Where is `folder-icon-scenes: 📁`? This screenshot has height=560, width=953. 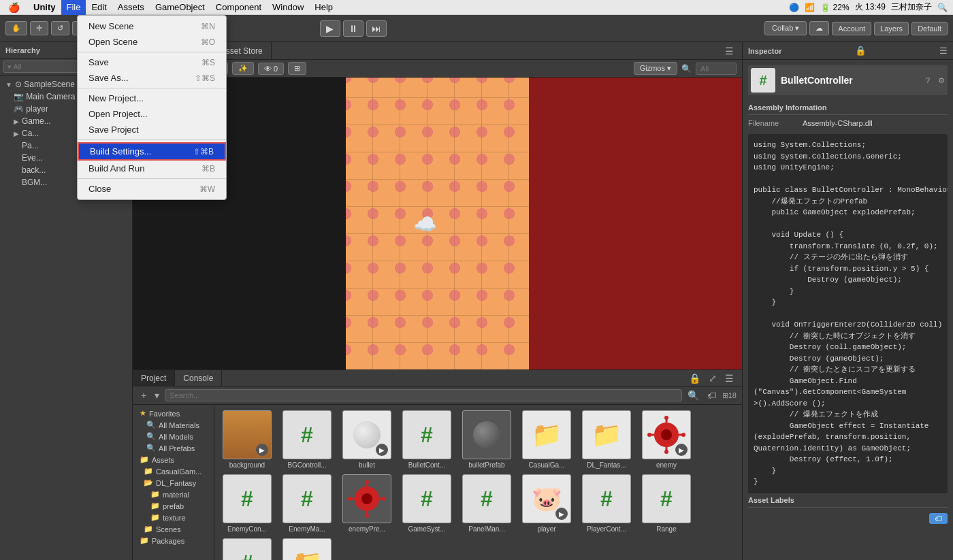 folder-icon-scenes: 📁 is located at coordinates (148, 529).